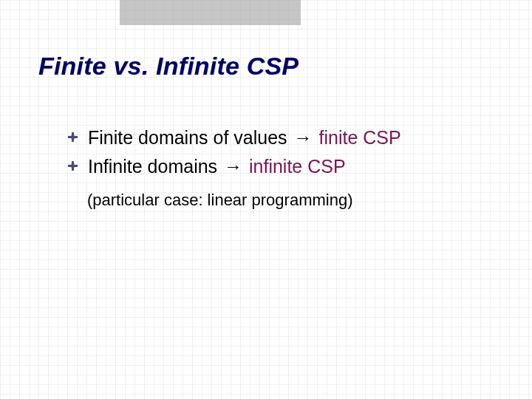 This screenshot has height=399, width=532. Describe the element at coordinates (168, 66) in the screenshot. I see `slide-title: Finite vs. Infinite CSP` at that location.